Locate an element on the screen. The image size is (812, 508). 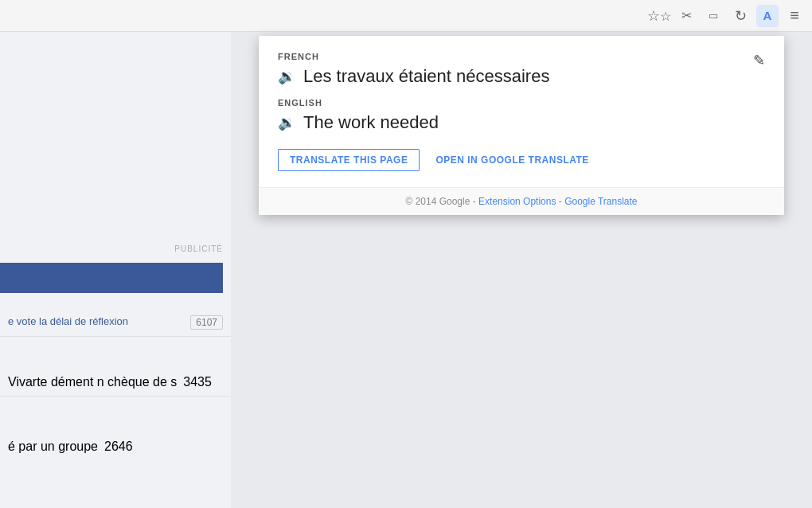
translation-row: 🔉 The work needed is located at coordinates (521, 123).